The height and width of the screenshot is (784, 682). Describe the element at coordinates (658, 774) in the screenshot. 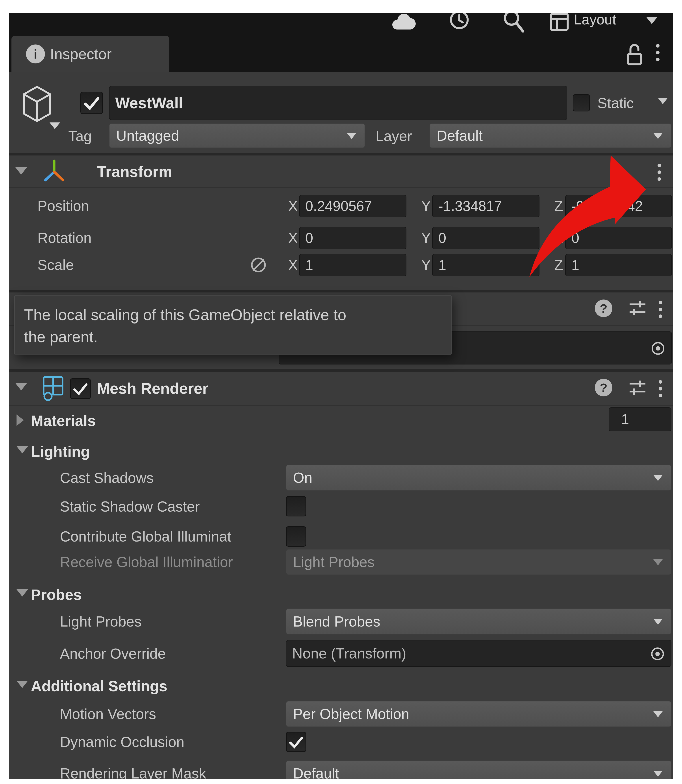

I see `rendering-layer-mask-caret-icon` at that location.